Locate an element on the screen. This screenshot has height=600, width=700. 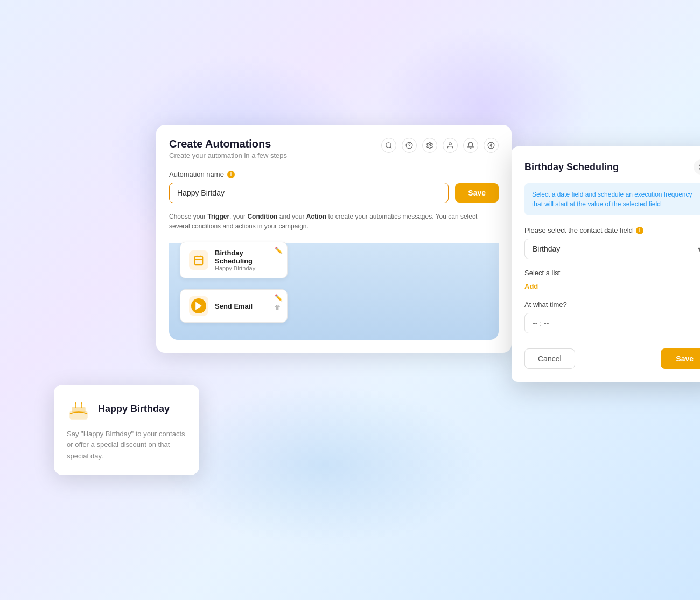
add-list-link: Add is located at coordinates (531, 287).